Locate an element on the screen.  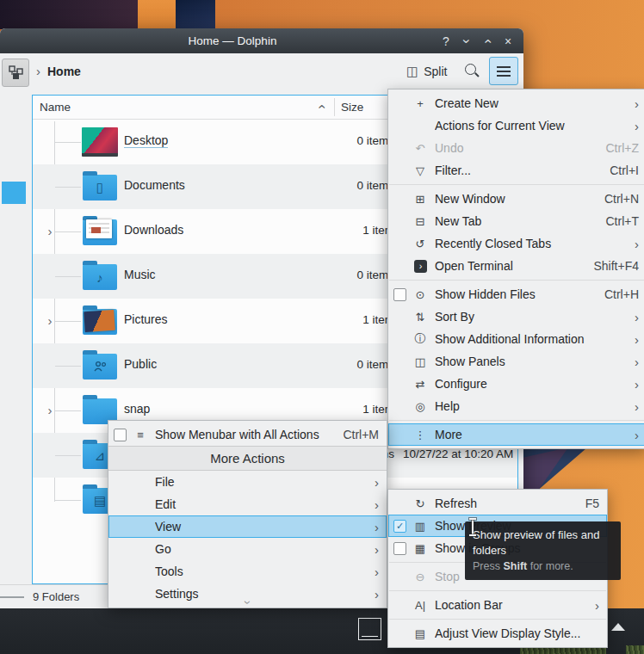
file-name: Documents is located at coordinates (155, 185).